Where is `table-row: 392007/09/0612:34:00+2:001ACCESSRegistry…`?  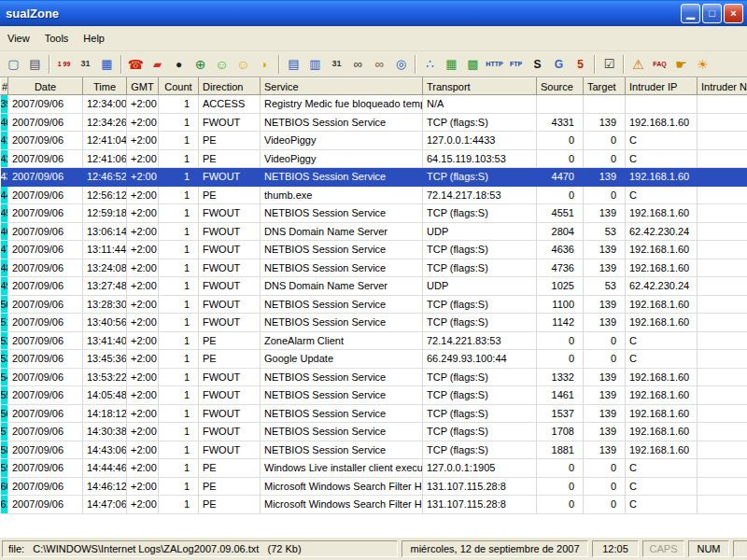
table-row: 392007/09/0612:34:00+2:001ACCESSRegistry… is located at coordinates (374, 105).